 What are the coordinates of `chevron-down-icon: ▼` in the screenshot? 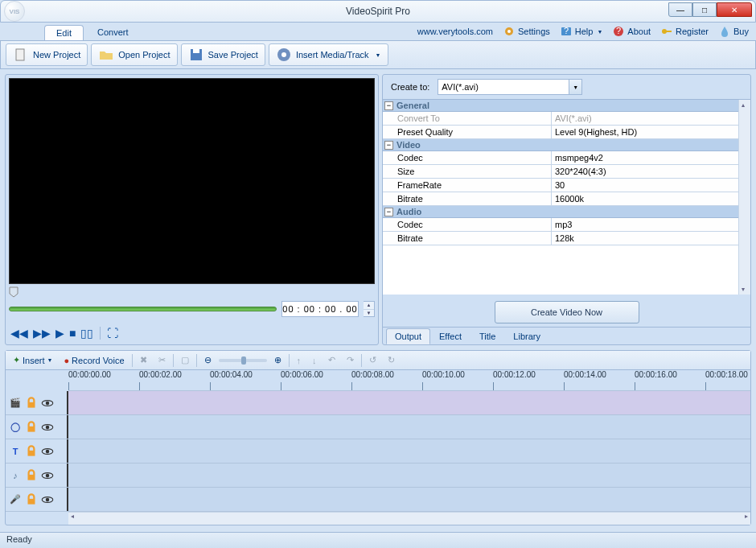 It's located at (575, 87).